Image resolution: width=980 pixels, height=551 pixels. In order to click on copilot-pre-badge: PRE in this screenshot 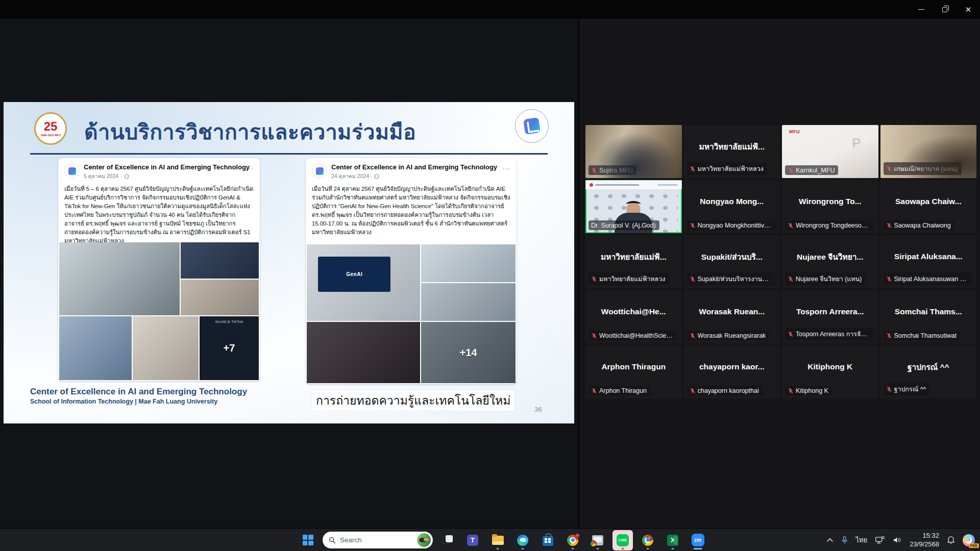, I will do `click(974, 546)`.